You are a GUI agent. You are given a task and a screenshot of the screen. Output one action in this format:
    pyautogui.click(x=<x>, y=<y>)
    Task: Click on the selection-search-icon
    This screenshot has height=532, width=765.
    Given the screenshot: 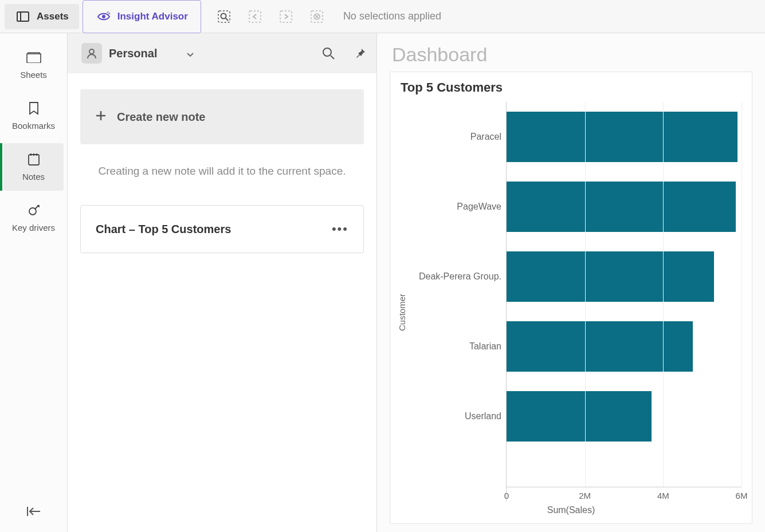 What is the action you would take?
    pyautogui.click(x=224, y=17)
    